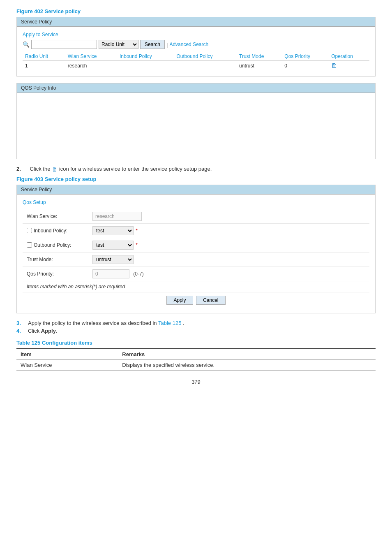 The height and width of the screenshot is (533, 392). Describe the element at coordinates (91, 66) in the screenshot. I see `cell-wlan-service: research` at that location.